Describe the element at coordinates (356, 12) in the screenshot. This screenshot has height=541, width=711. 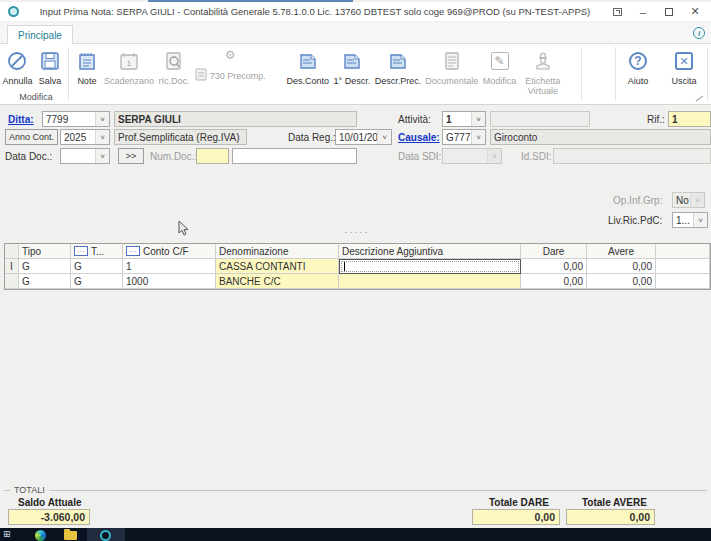
I see `title-bar: Input Prima Nota: SERPA GIULI - Contabil…` at that location.